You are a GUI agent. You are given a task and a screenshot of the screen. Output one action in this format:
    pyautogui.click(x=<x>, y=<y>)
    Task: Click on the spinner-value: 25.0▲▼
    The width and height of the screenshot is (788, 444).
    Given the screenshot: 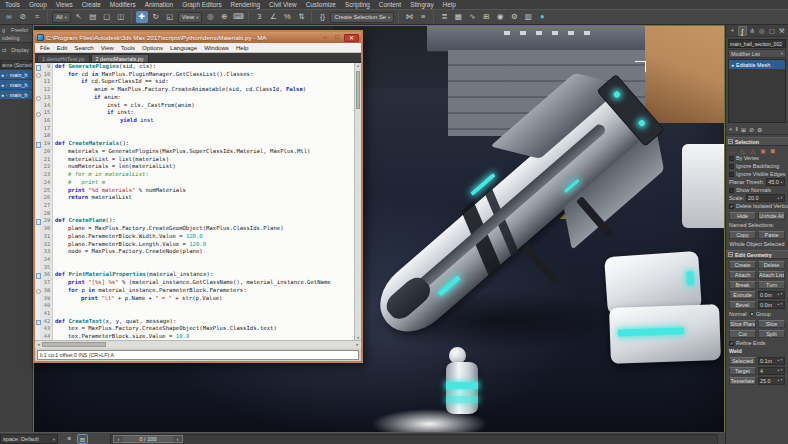 What is the action you would take?
    pyautogui.click(x=772, y=381)
    